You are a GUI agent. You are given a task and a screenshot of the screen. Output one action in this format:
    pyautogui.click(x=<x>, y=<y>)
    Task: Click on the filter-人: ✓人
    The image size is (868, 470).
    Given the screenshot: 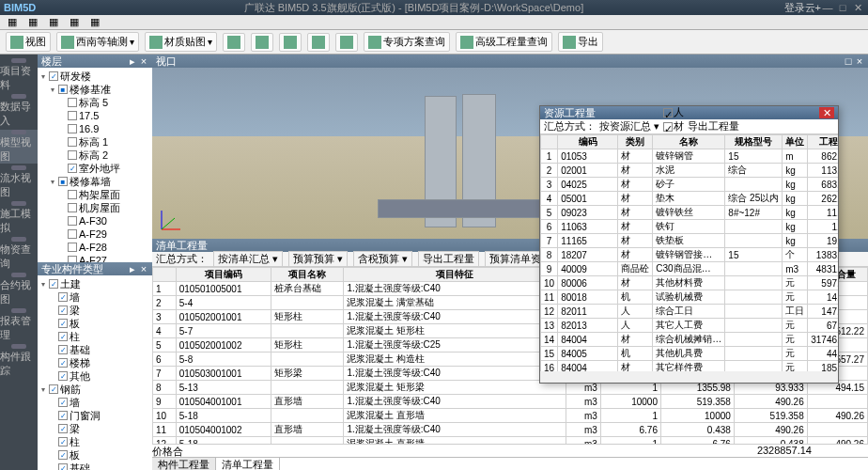 What is the action you would take?
    pyautogui.click(x=674, y=113)
    